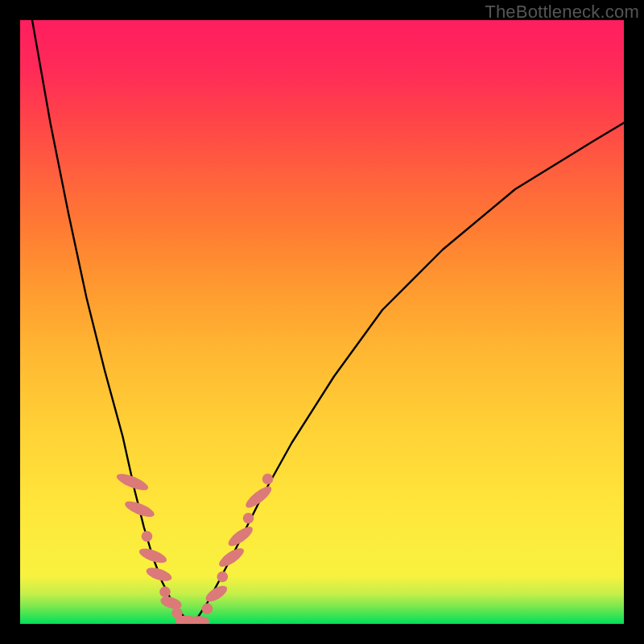  What do you see at coordinates (194, 547) in the screenshot?
I see `marker-group` at bounding box center [194, 547].